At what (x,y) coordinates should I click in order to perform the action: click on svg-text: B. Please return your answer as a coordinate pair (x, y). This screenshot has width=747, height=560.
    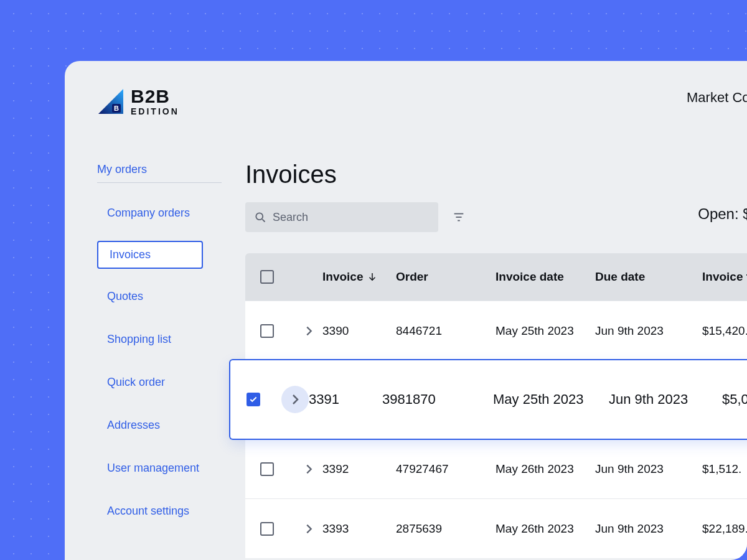
    Looking at the image, I should click on (116, 108).